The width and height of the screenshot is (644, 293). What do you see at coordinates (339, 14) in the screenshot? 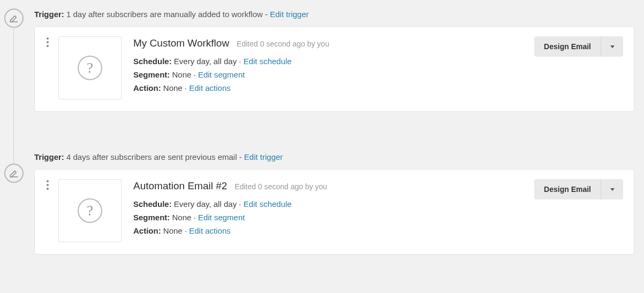
I see `trigger-row: Trigger: 1 day after subscribers are man…` at bounding box center [339, 14].